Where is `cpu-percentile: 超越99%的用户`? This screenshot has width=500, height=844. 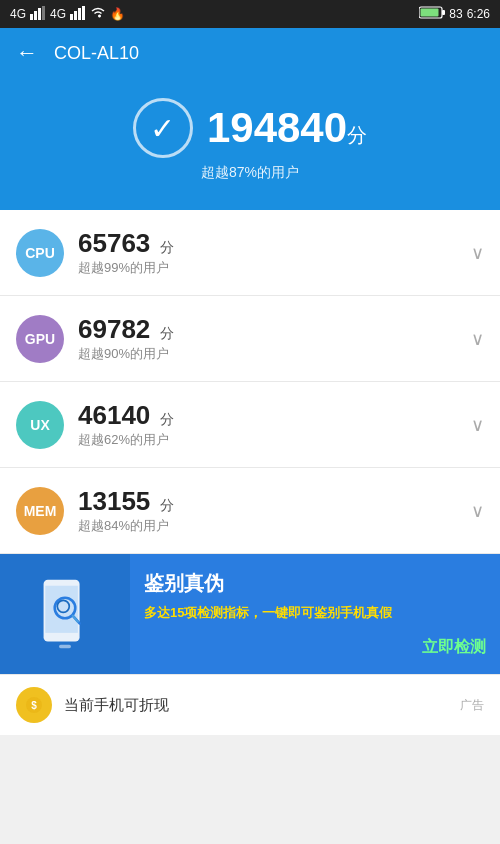
cpu-percentile: 超越99%的用户 is located at coordinates (268, 268).